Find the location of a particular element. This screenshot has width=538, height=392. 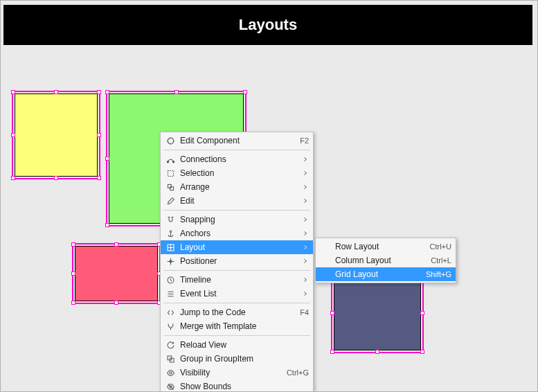

menu-item-snapping: Snapping is located at coordinates (237, 220).